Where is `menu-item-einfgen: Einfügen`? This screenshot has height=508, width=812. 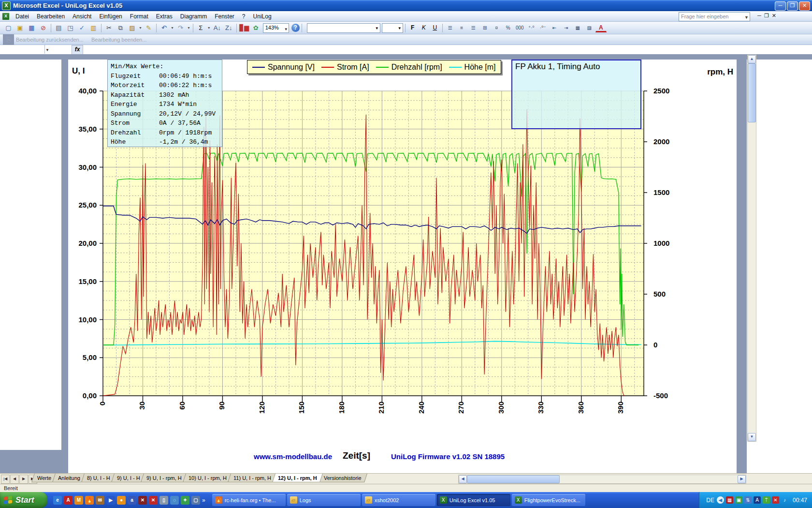 menu-item-einfgen: Einfügen is located at coordinates (110, 16).